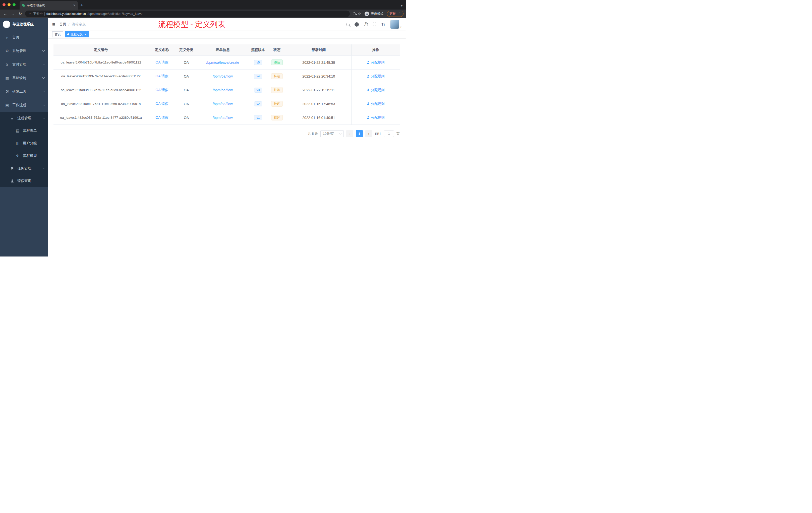 The height and width of the screenshot is (513, 812). I want to click on sidebar-item-leave-query: 请假查询, so click(24, 181).